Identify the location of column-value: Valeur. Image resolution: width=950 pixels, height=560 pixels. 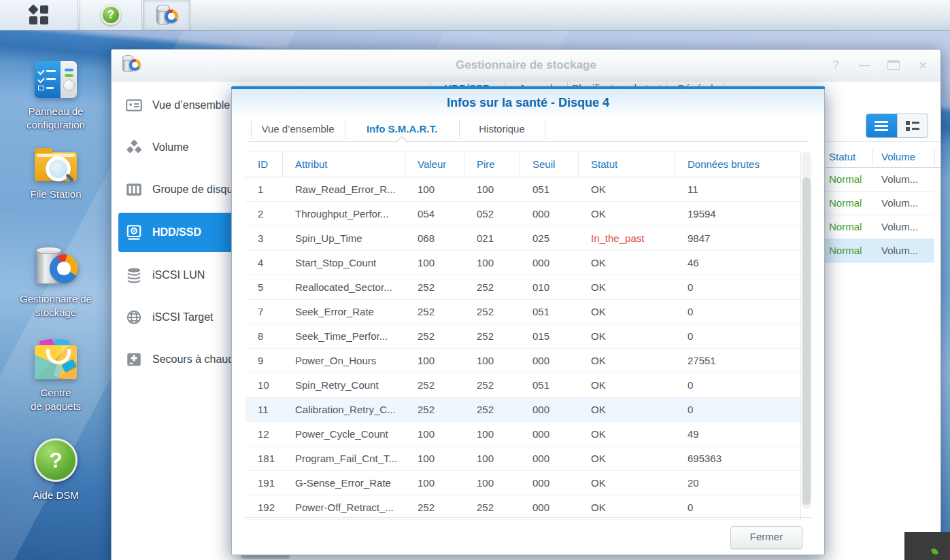
(435, 164).